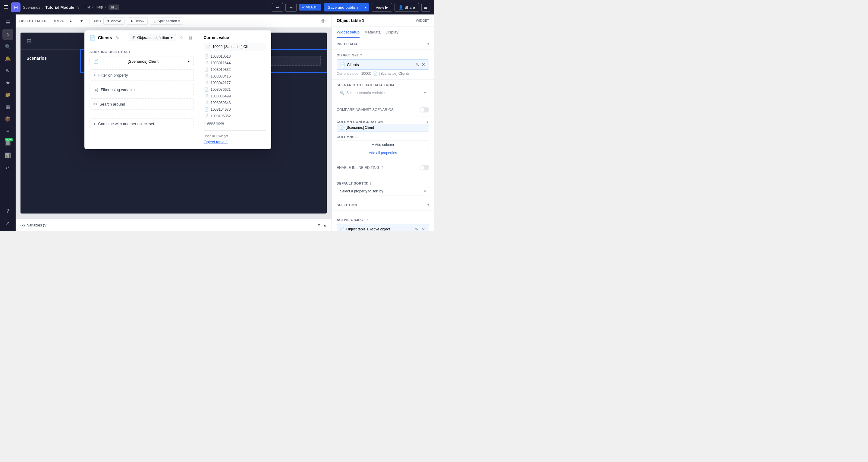 Image resolution: width=868 pixels, height=462 pixels. I want to click on module-number: ⊞ 1, so click(114, 7).